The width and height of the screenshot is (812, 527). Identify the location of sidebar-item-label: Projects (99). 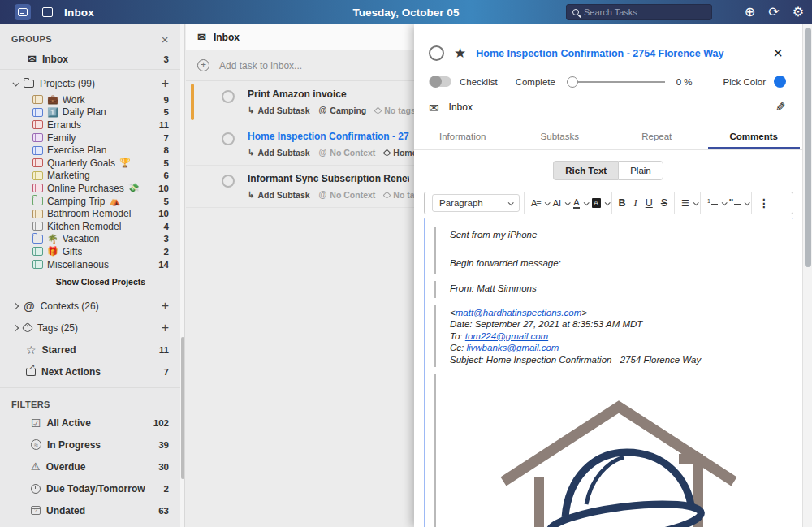
(67, 84).